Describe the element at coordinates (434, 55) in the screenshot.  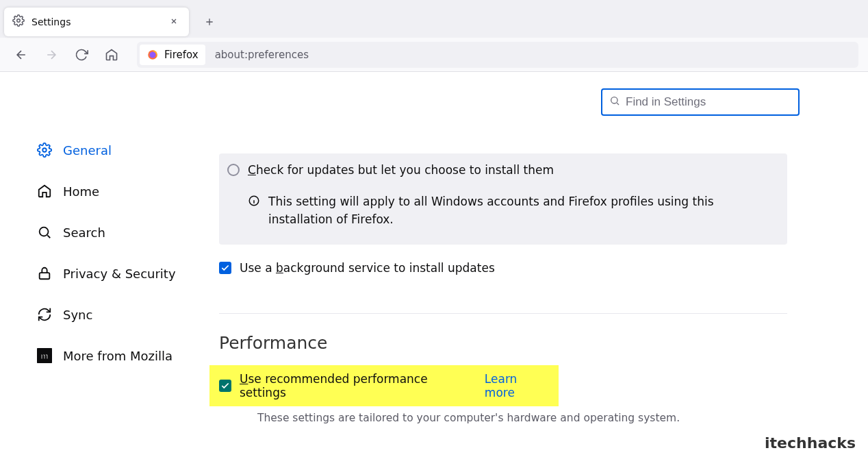
I see `toolbar: Firefox about:preferences` at that location.